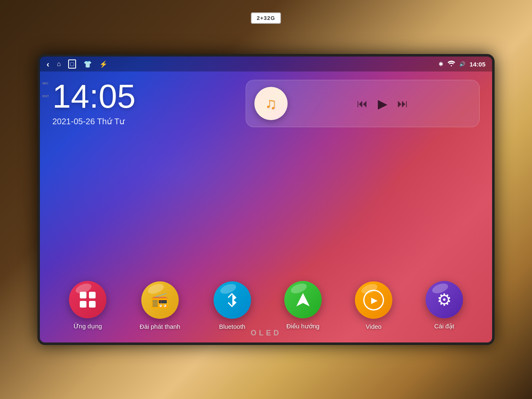  Describe the element at coordinates (232, 300) in the screenshot. I see `app-circle-bluetooth` at that location.